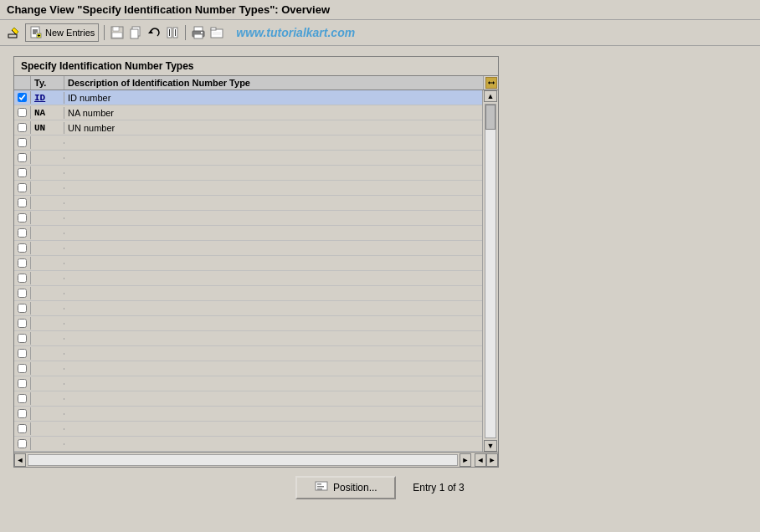  Describe the element at coordinates (492, 460) in the screenshot. I see `h-scroll-far-right-button: ►` at that location.